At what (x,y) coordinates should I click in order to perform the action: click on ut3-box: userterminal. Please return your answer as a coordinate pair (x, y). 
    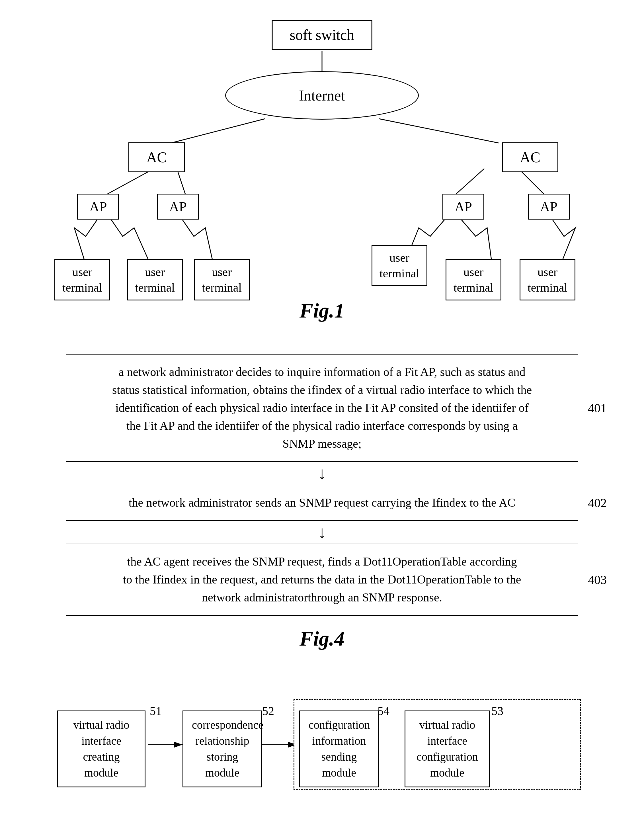
    Looking at the image, I should click on (222, 280).